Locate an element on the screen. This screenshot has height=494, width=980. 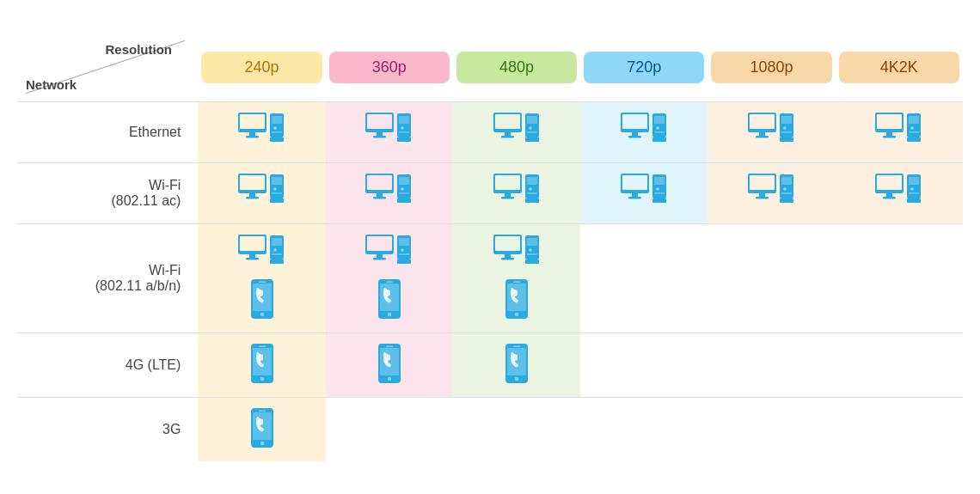
col-header-360p: 360p is located at coordinates (389, 67).